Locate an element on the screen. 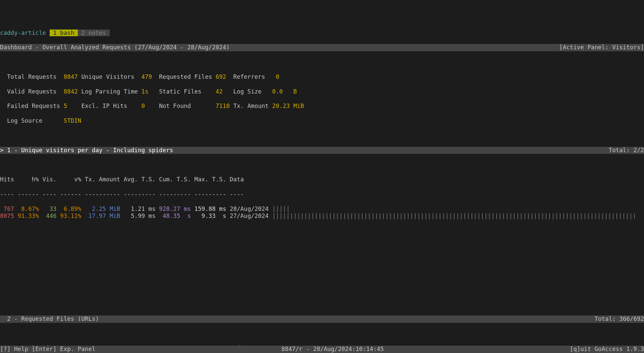 The width and height of the screenshot is (644, 353). failed-requests-label: Failed Requests is located at coordinates (34, 106).